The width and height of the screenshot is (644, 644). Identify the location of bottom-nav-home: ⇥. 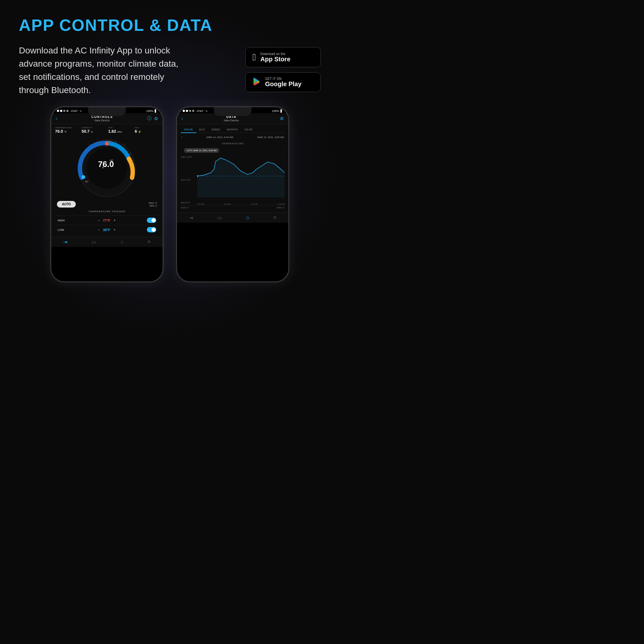
(65, 242).